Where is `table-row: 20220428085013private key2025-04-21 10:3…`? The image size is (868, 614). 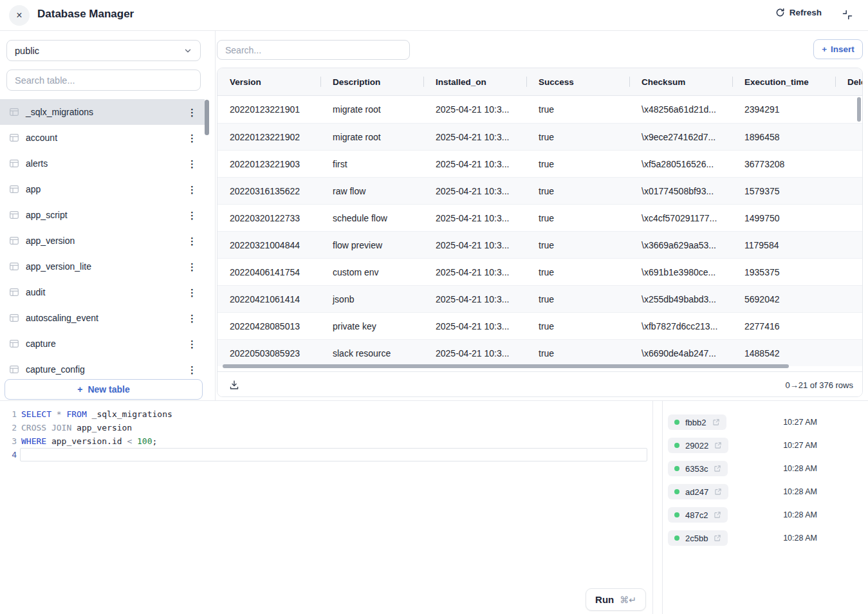 table-row: 20220428085013private key2025-04-21 10:3… is located at coordinates (540, 326).